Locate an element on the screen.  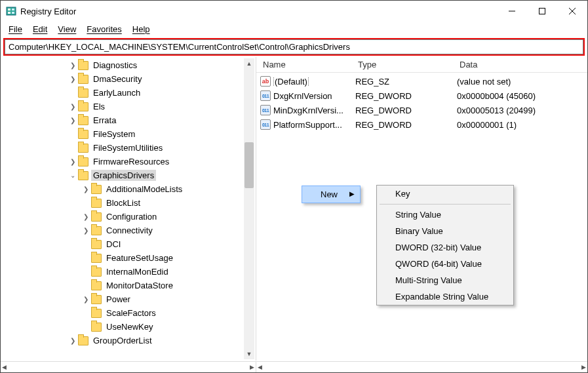
menu-help: Help is located at coordinates (142, 29).